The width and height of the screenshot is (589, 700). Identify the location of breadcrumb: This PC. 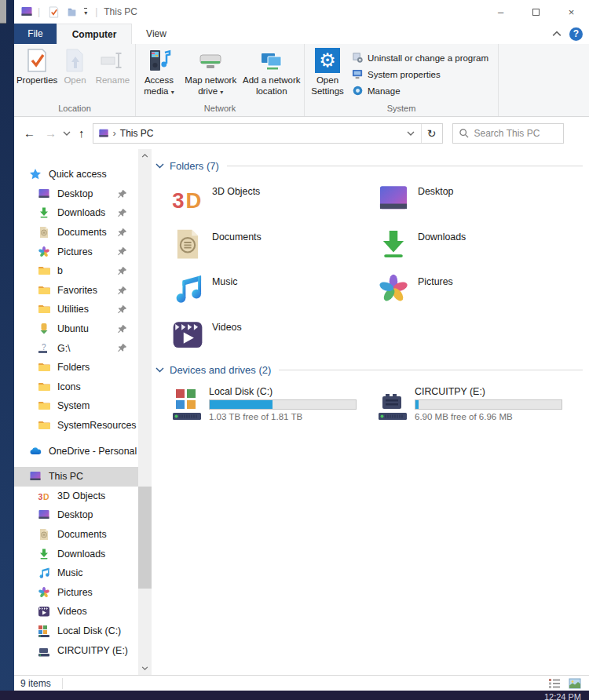
(137, 133).